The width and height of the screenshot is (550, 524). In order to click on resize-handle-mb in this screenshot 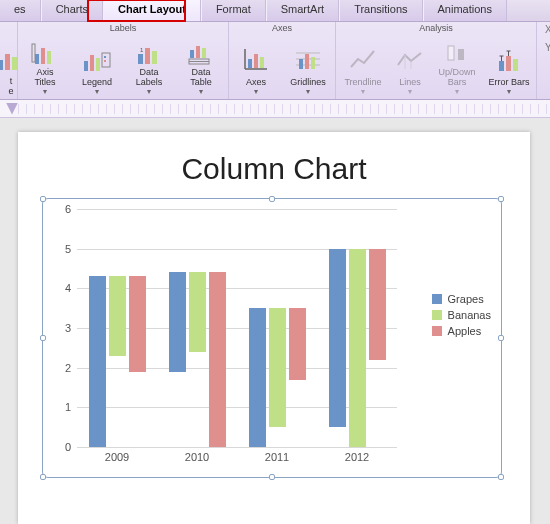, I will do `click(272, 477)`.